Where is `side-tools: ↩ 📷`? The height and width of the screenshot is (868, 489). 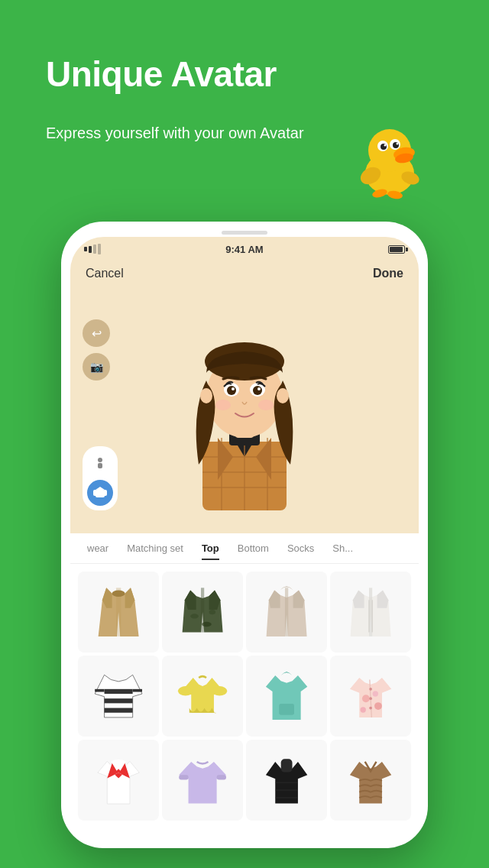 side-tools: ↩ 📷 is located at coordinates (96, 350).